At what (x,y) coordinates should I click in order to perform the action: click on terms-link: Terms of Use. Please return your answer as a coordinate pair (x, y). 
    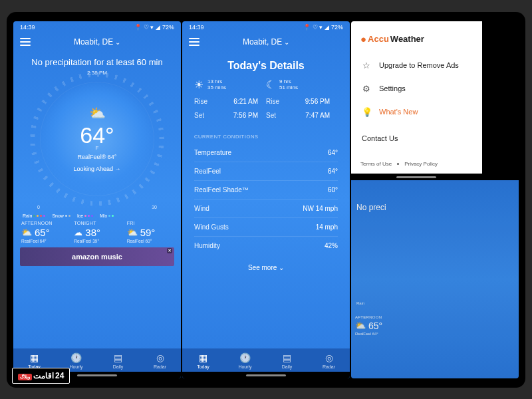
    Looking at the image, I should click on (376, 164).